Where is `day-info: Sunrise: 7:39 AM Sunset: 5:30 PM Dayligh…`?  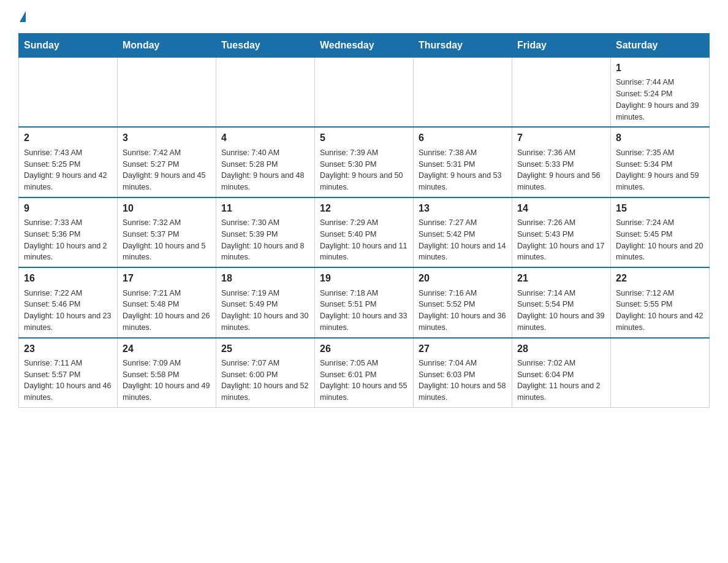
day-info: Sunrise: 7:39 AM Sunset: 5:30 PM Dayligh… is located at coordinates (364, 170).